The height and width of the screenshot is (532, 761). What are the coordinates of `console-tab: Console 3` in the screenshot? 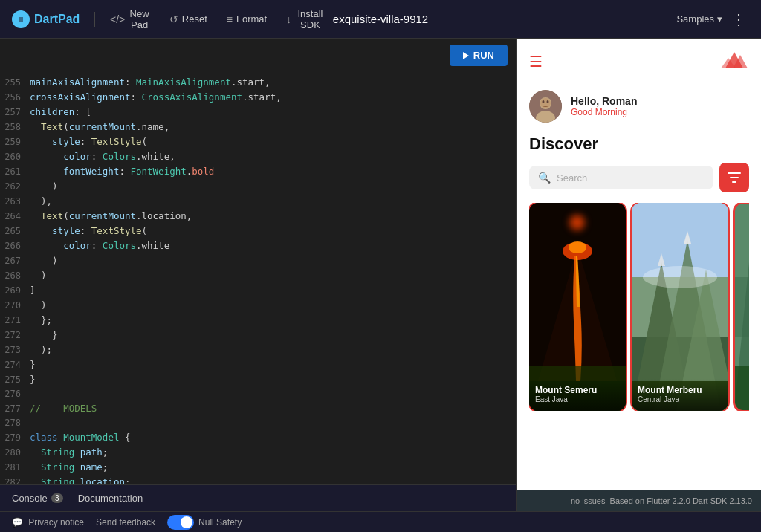 It's located at (37, 498).